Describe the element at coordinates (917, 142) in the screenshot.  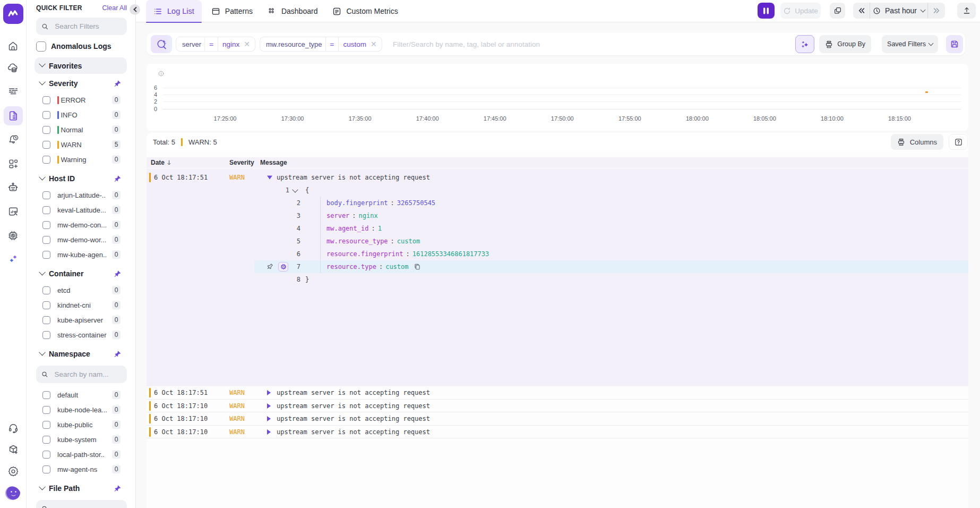
I see `columns-button: Columns` at that location.